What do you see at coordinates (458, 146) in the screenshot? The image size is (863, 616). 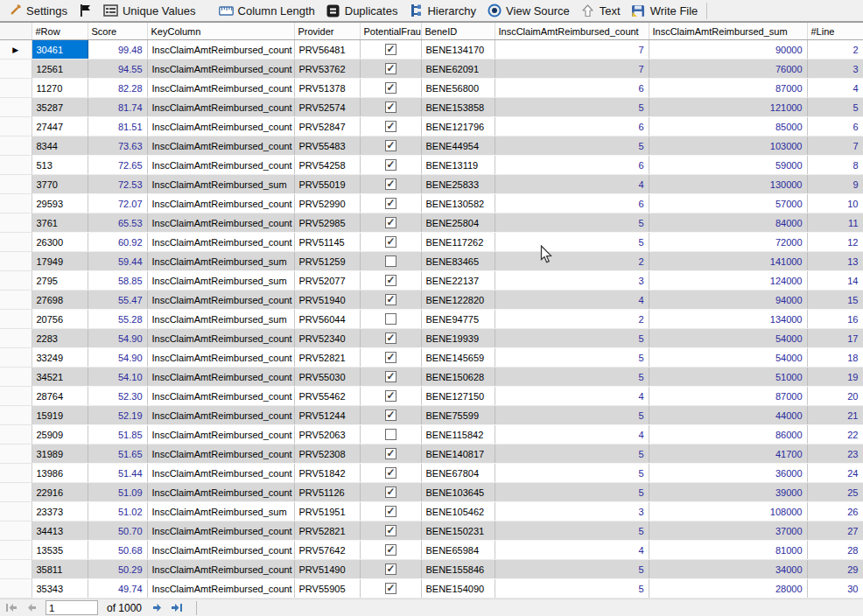 I see `cell-bene: BENE44954` at bounding box center [458, 146].